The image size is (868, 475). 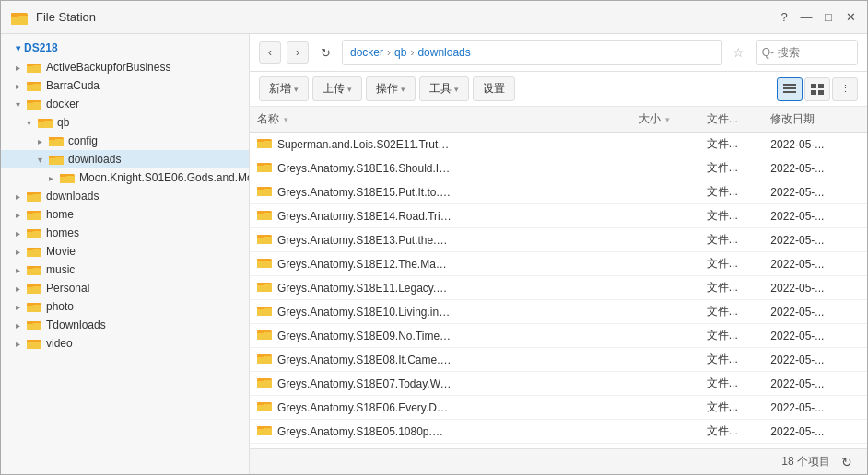 What do you see at coordinates (817, 89) in the screenshot?
I see `grid-view-button` at bounding box center [817, 89].